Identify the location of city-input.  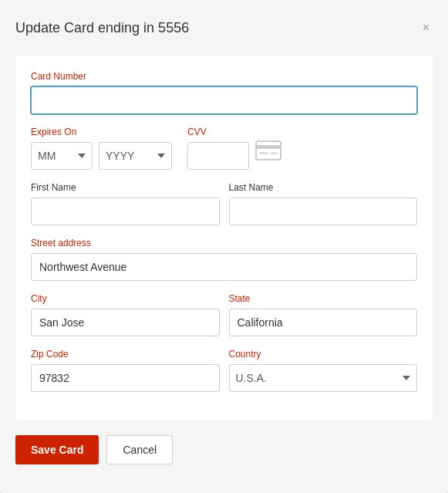
(125, 322).